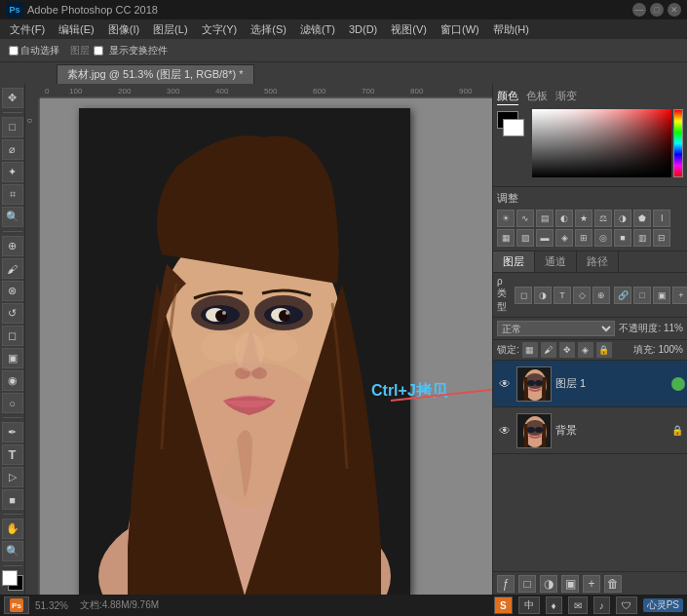  Describe the element at coordinates (506, 584) in the screenshot. I see `layer-styles-btn: ƒ` at that location.